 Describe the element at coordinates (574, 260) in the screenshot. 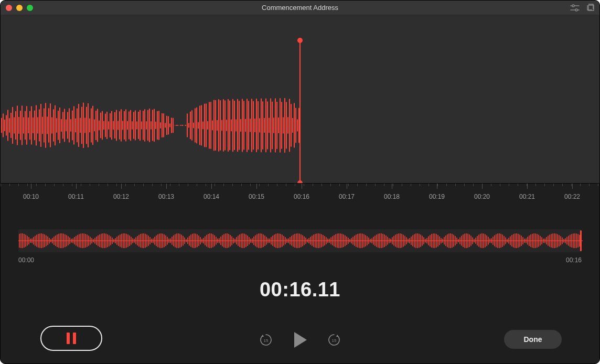

I see `overview-end-time: 00:16` at that location.